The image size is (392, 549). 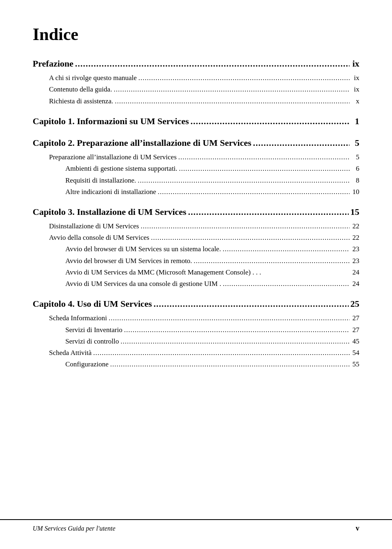 What do you see at coordinates (196, 34) in the screenshot?
I see `page-title: Indice` at bounding box center [196, 34].